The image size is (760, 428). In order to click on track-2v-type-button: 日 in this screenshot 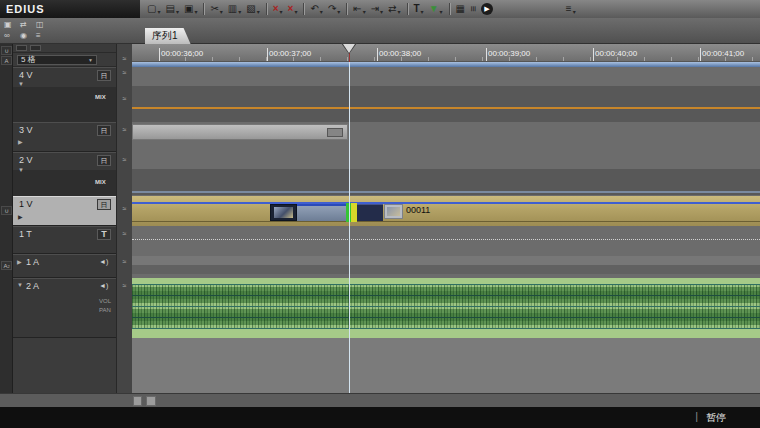, I will do `click(104, 160)`.